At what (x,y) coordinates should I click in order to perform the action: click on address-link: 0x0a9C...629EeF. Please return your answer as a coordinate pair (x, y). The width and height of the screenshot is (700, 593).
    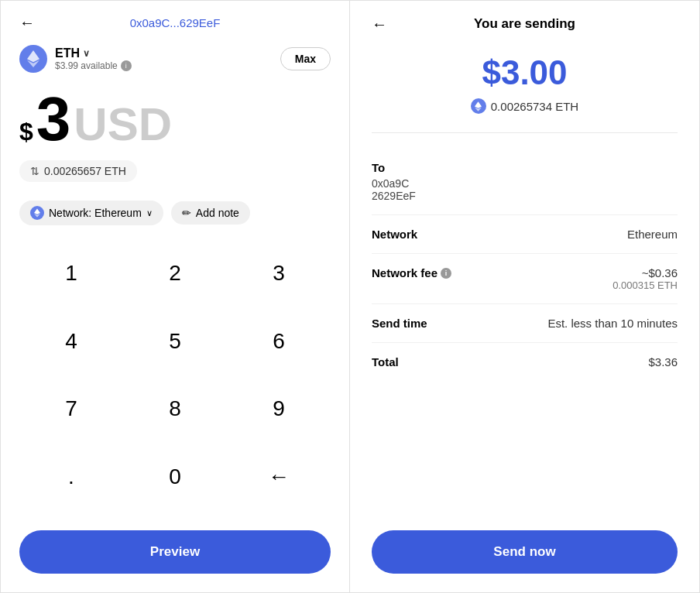
    Looking at the image, I should click on (175, 23).